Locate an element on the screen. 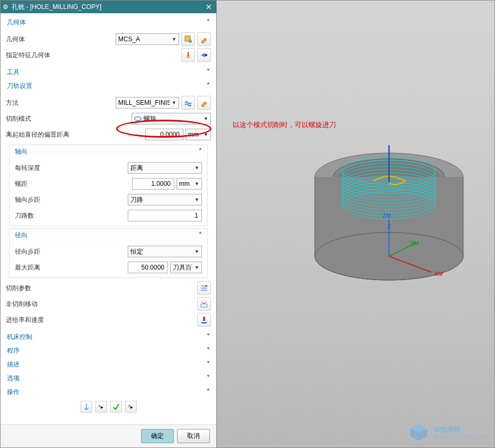 Image resolution: width=495 pixels, height=448 pixels. cut-params-label: 切削参数 is located at coordinates (101, 288).